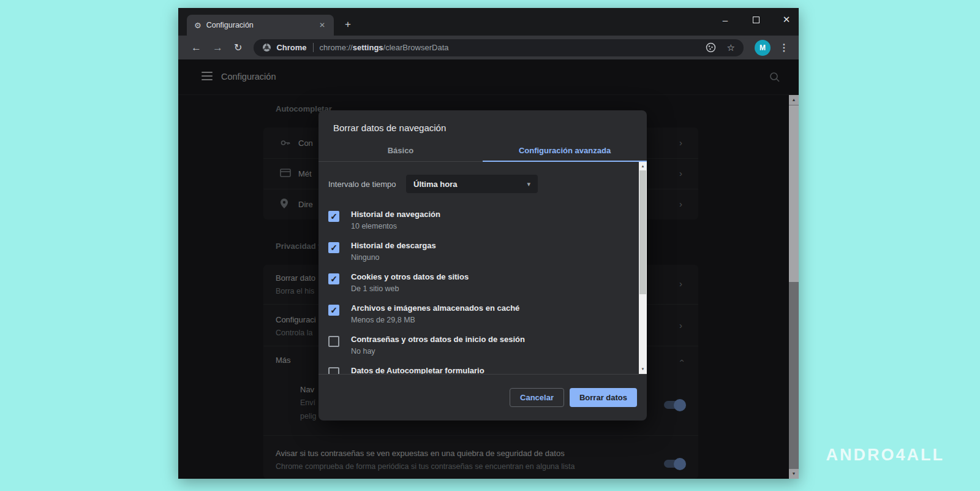  What do you see at coordinates (499, 48) in the screenshot?
I see `address-bar: Chrome chrome://settings/clearBrowserDat…` at bounding box center [499, 48].